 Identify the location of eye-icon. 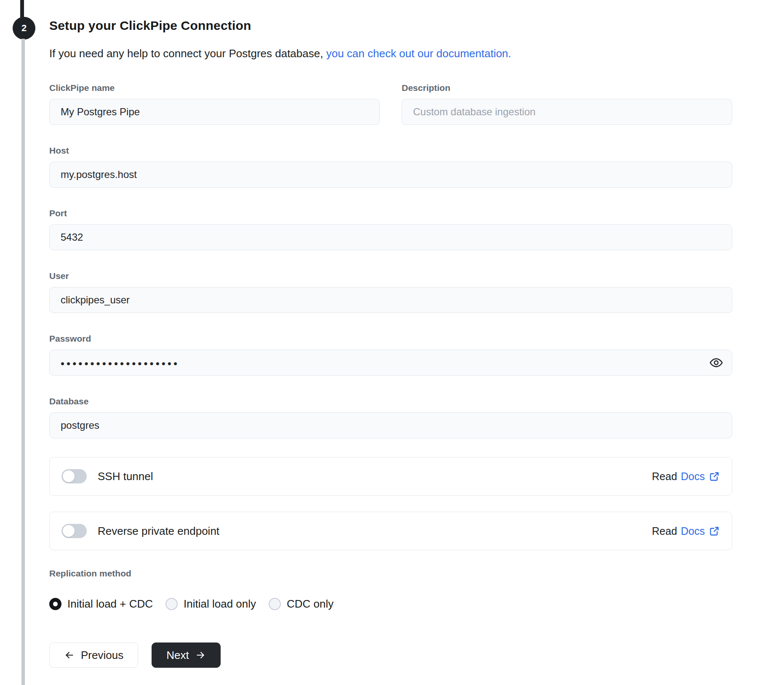
(716, 363).